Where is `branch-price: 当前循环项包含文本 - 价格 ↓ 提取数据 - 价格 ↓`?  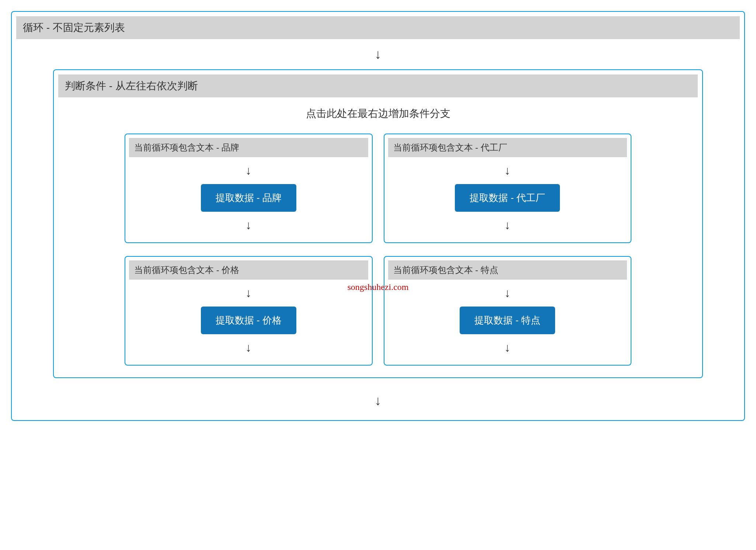 branch-price: 当前循环项包含文本 - 价格 ↓ 提取数据 - 价格 ↓ is located at coordinates (248, 311).